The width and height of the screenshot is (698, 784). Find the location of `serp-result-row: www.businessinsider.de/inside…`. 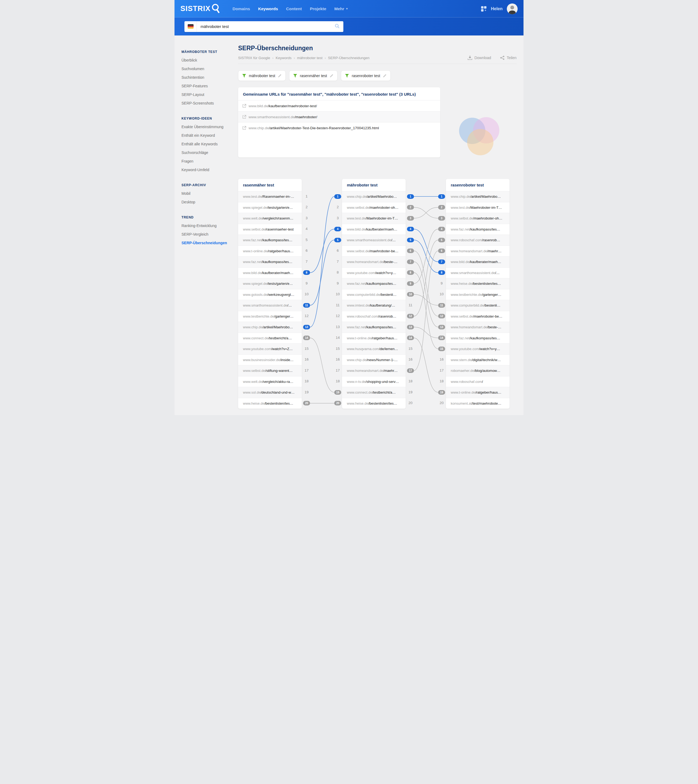

serp-result-row: www.businessinsider.de/inside… is located at coordinates (270, 360).